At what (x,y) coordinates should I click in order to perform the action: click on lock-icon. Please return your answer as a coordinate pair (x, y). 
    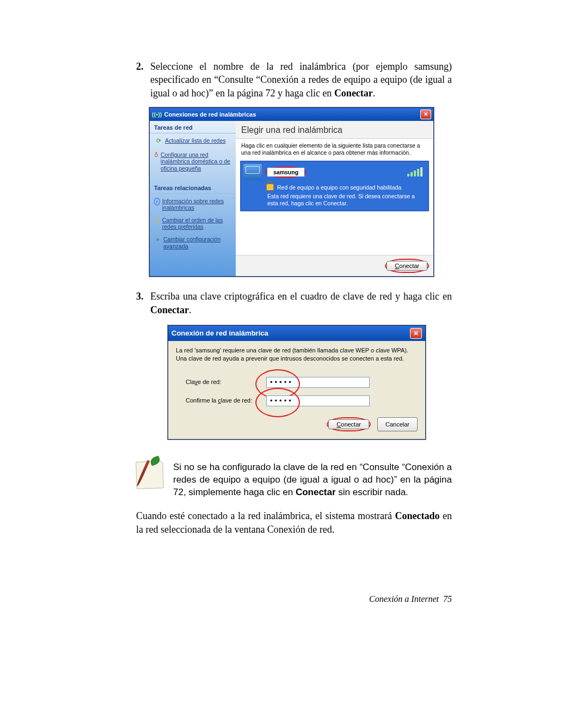
    Looking at the image, I should click on (270, 187).